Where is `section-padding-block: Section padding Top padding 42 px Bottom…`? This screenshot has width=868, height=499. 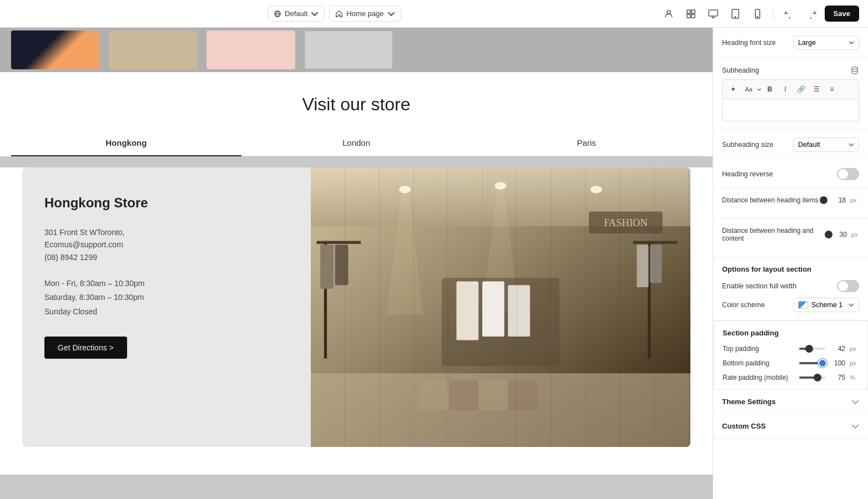 section-padding-block: Section padding Top padding 42 px Bottom… is located at coordinates (790, 355).